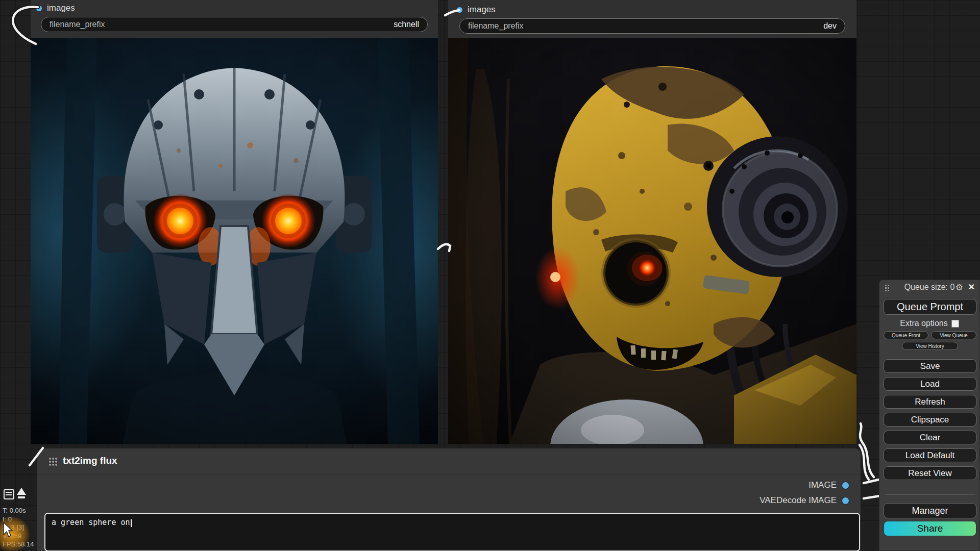 This screenshot has width=980, height=551. Describe the element at coordinates (930, 307) in the screenshot. I see `queue-prompt-button: Queue Prompt` at that location.